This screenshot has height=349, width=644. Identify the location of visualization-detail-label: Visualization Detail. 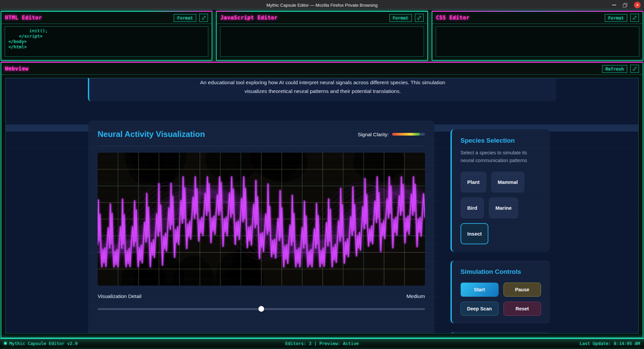
(119, 296).